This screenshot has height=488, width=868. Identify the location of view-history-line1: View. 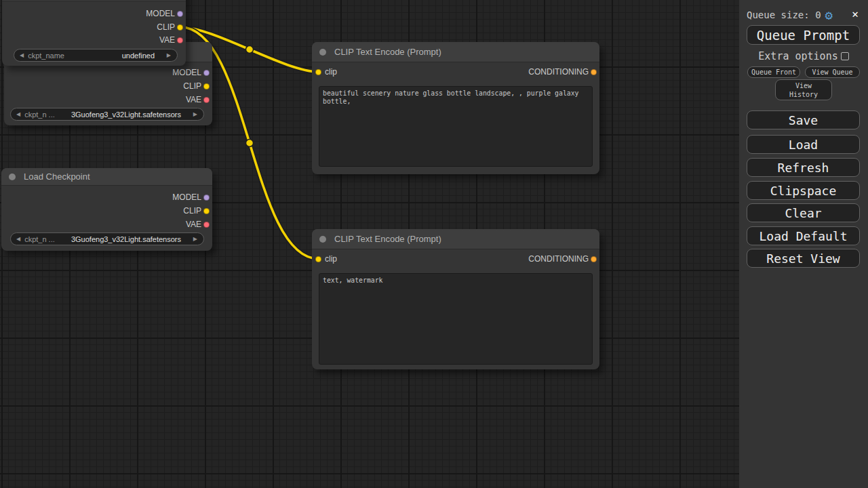
(804, 85).